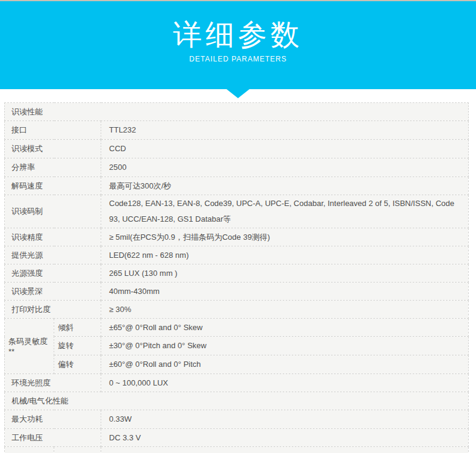  Describe the element at coordinates (53, 237) in the screenshot. I see `spec-label: 识读精度` at that location.